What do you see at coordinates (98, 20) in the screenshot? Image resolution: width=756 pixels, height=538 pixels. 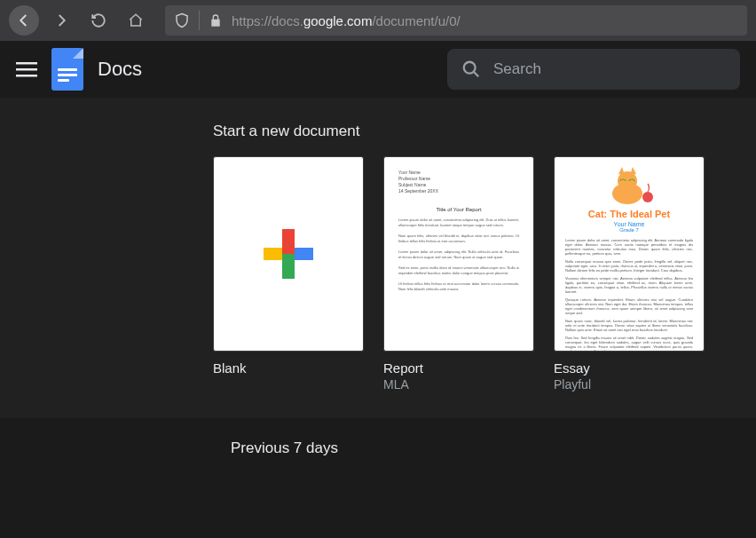 I see `reload-button` at bounding box center [98, 20].